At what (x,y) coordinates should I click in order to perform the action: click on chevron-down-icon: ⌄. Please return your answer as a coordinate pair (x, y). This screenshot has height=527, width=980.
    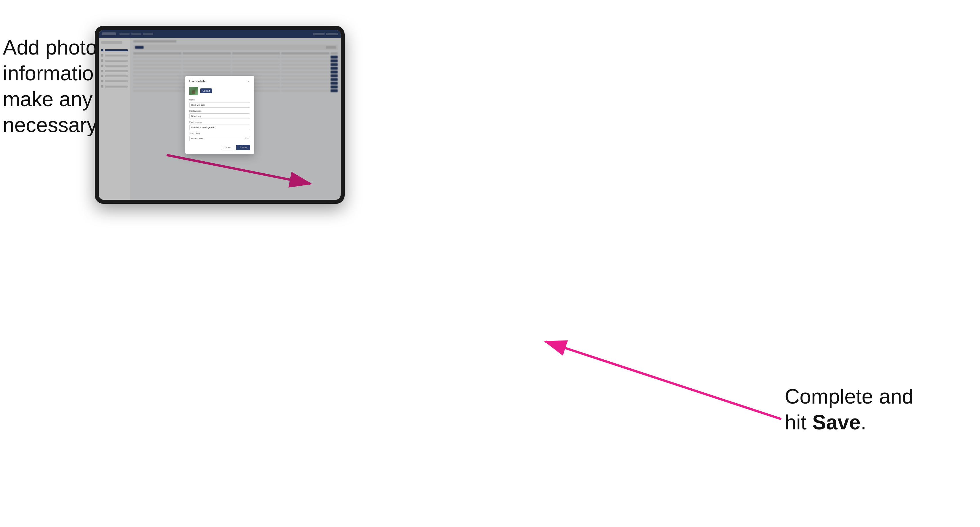
    Looking at the image, I should click on (248, 138).